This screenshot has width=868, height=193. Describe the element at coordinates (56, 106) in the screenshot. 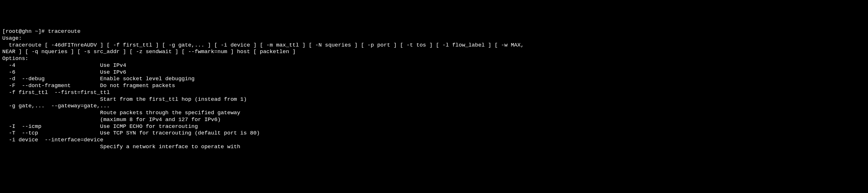

I see `option-flags: -g gate,... --gateway=gate,...` at that location.